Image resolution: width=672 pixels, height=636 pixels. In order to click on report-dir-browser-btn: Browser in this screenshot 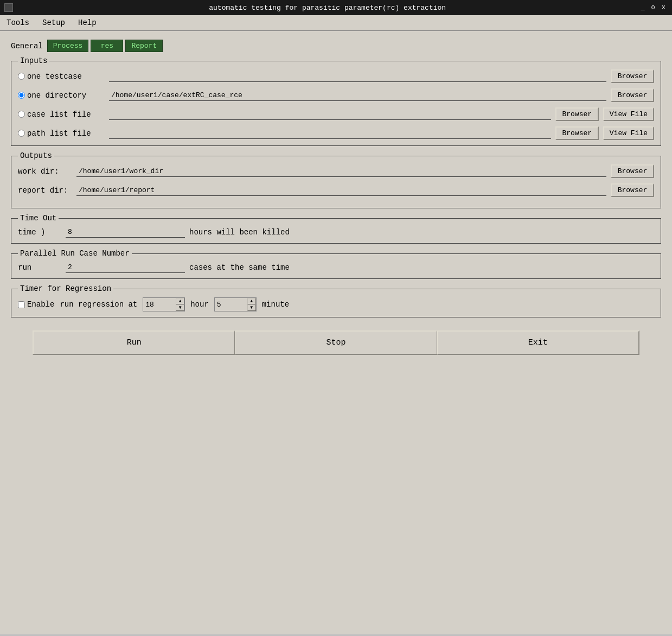, I will do `click(632, 190)`.